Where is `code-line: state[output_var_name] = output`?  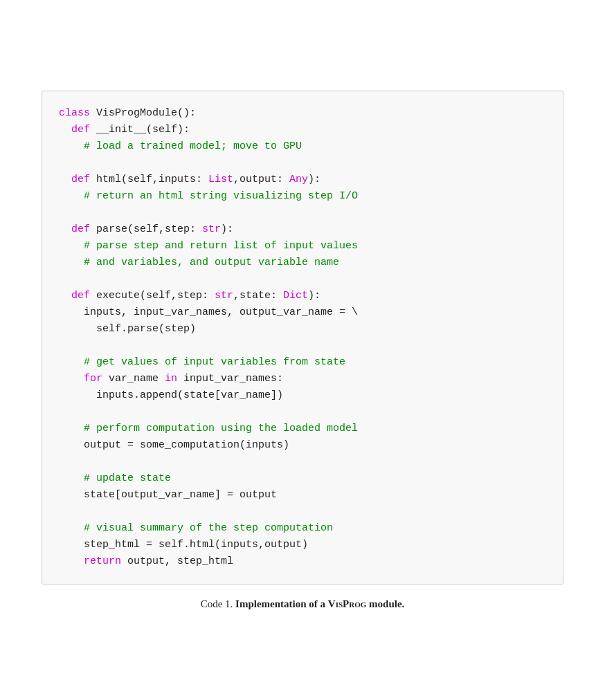 code-line: state[output_var_name] = output is located at coordinates (302, 495).